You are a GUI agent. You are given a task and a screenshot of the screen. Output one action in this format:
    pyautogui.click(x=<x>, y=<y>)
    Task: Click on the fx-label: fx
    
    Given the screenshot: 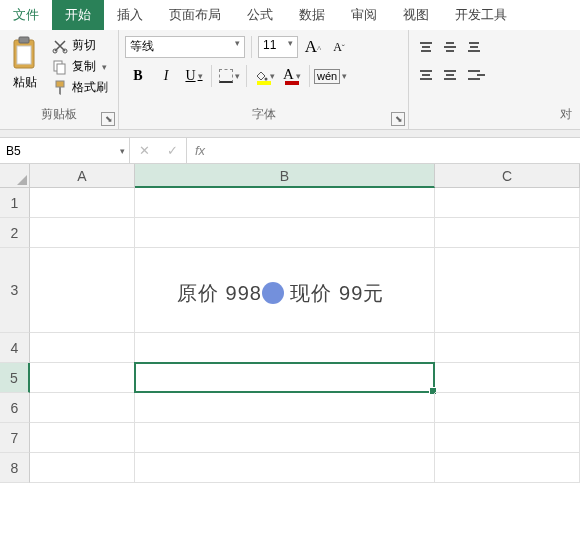 What is the action you would take?
    pyautogui.click(x=200, y=150)
    